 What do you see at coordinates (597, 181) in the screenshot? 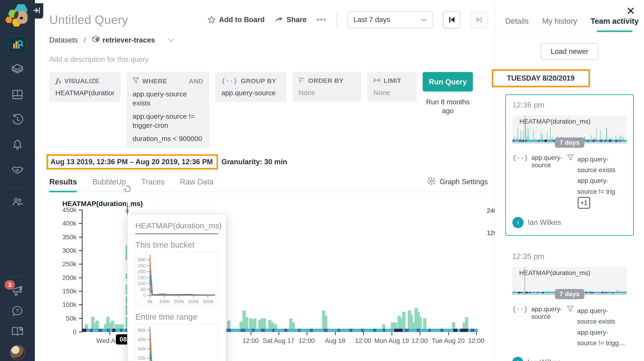
I see `card-filters: app.query-source existsapp.query-source …` at bounding box center [597, 181].